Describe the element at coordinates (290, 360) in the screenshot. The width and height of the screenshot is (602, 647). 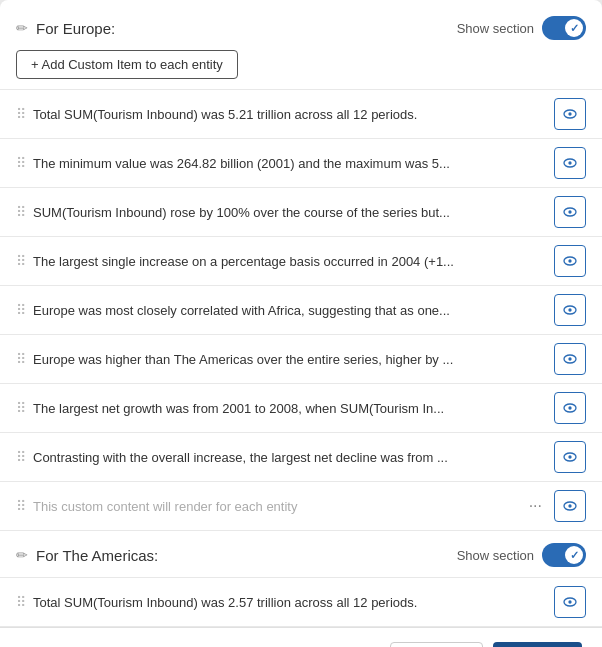
I see `item-text: Europe was higher than The Americas over…` at that location.